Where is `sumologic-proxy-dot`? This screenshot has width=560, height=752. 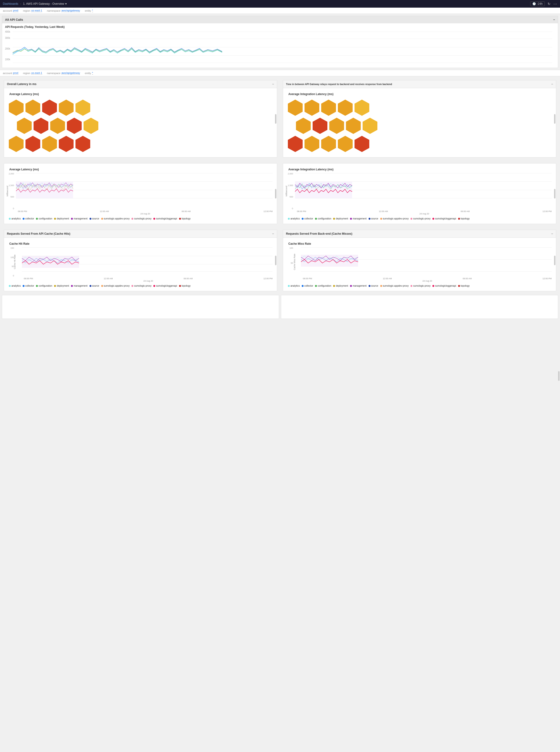
sumologic-proxy-dot is located at coordinates (132, 219).